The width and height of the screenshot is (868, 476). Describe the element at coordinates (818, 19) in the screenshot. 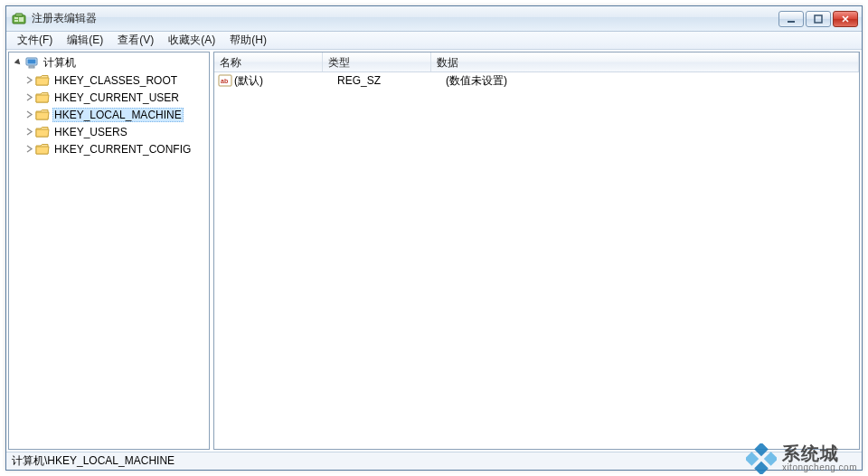

I see `maximize-button` at that location.